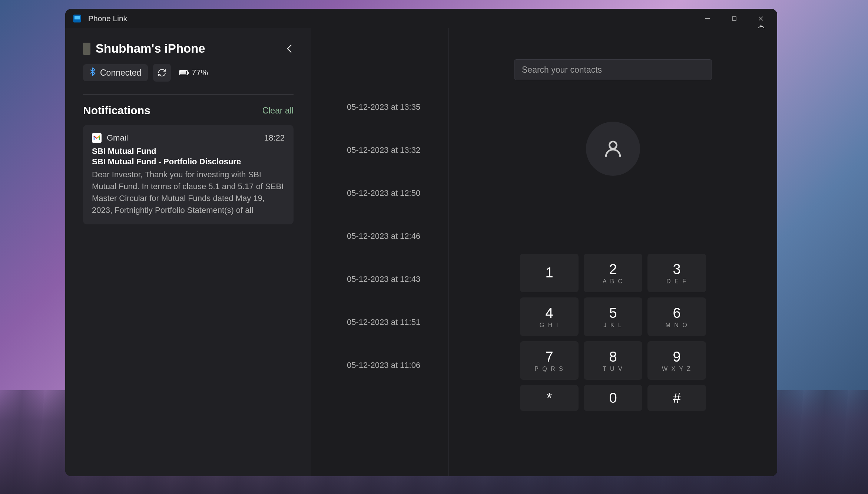  I want to click on connection-status: Connected, so click(116, 73).